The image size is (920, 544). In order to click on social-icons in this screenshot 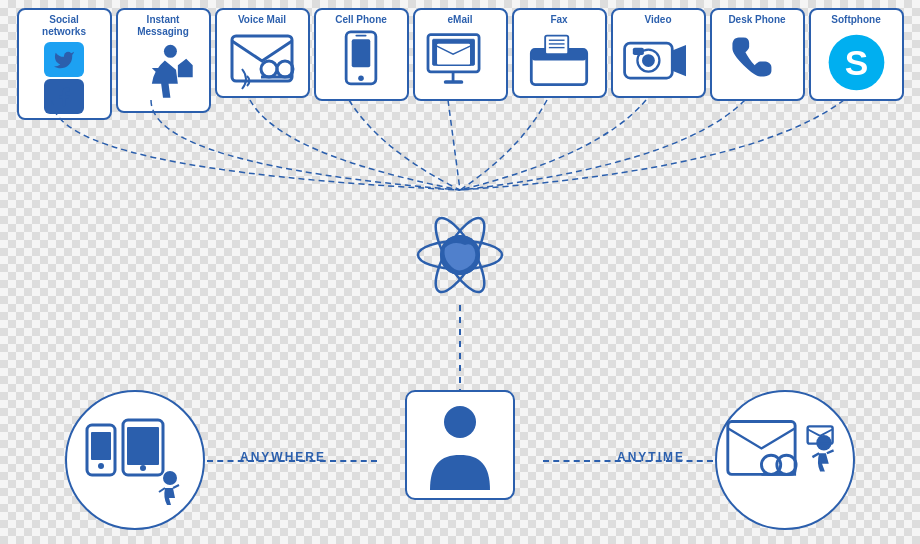, I will do `click(64, 78)`.